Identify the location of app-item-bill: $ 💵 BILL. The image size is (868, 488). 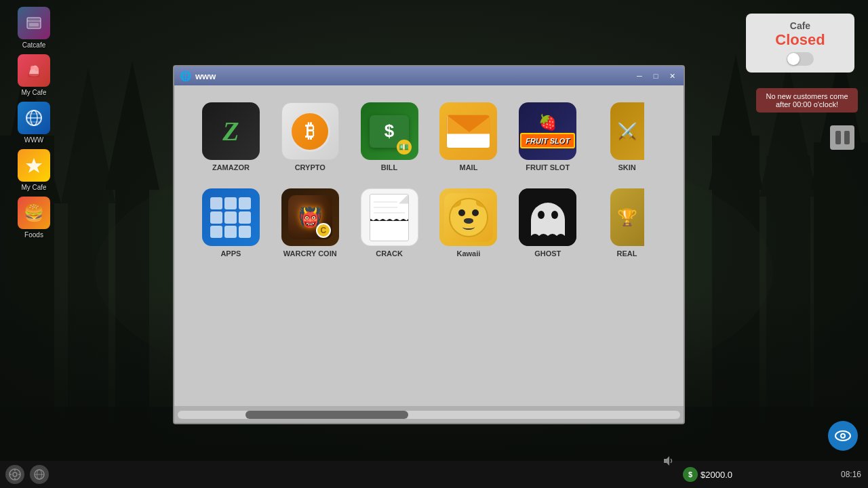
(389, 137).